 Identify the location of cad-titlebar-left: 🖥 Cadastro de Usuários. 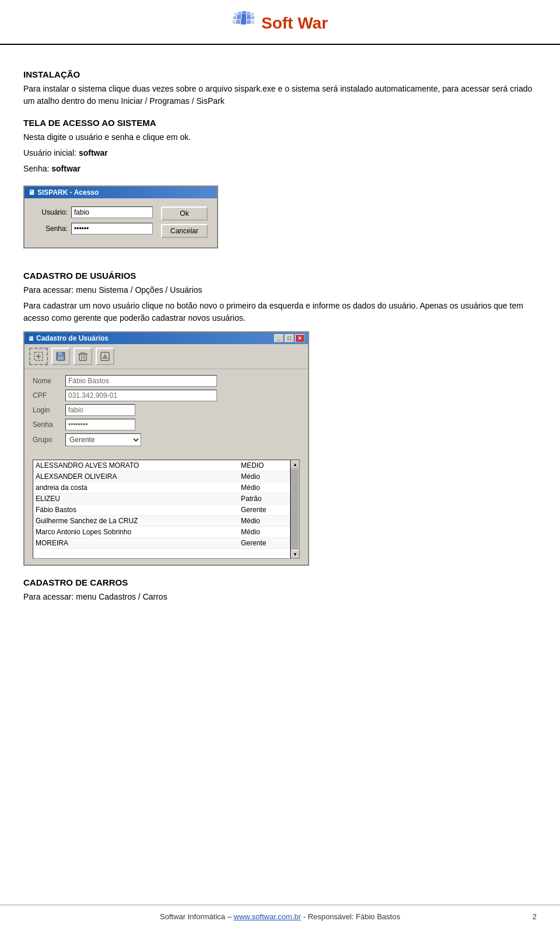
(68, 338).